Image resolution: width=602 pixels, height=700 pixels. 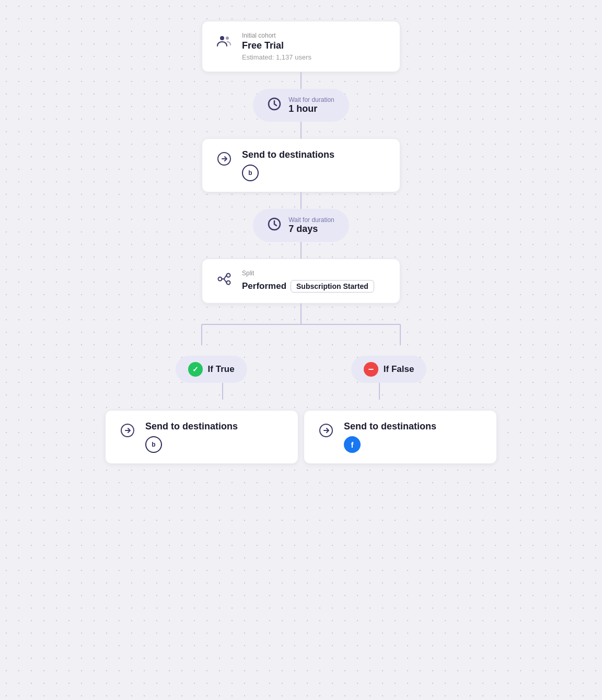 I want to click on send-1-content: Send to destinations b, so click(x=315, y=165).